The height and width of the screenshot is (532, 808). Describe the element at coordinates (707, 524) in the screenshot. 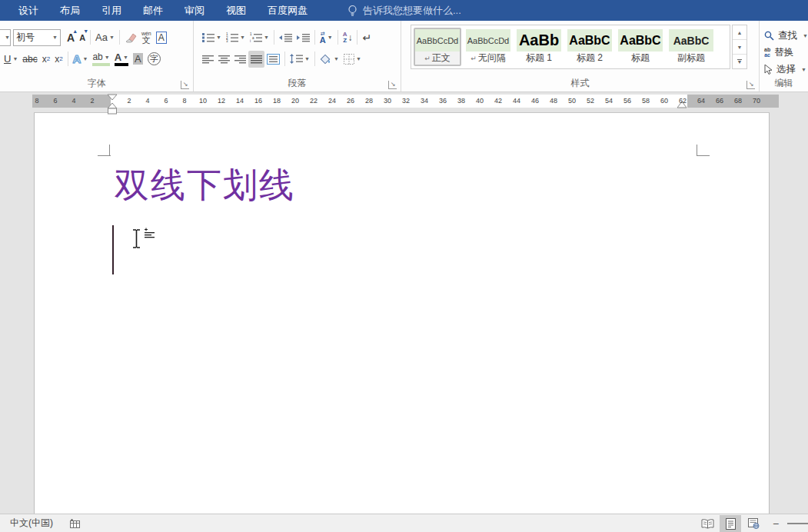

I see `read-mode-icon` at that location.